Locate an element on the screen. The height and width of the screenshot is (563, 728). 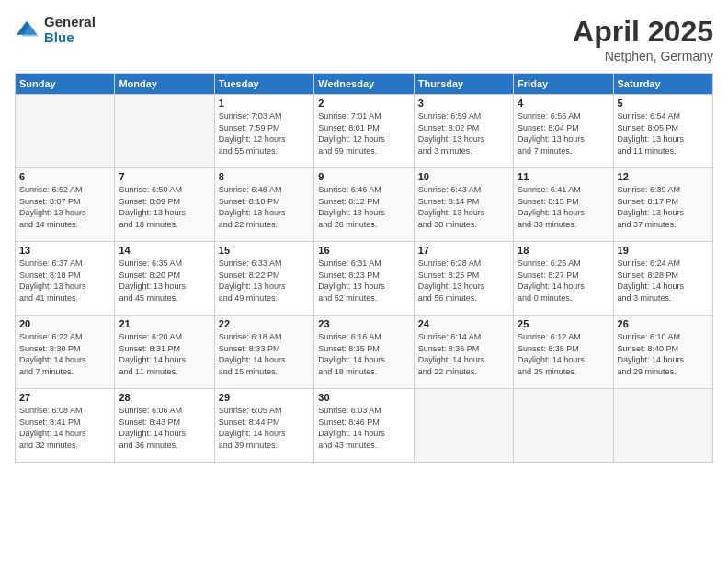
day-number: 25 is located at coordinates (563, 324).